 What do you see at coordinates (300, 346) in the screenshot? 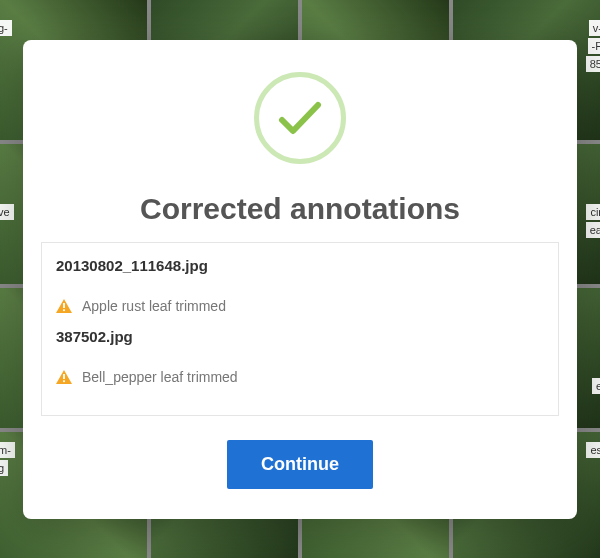
I see `annotation-file-name: 387502.jpg` at bounding box center [300, 346].